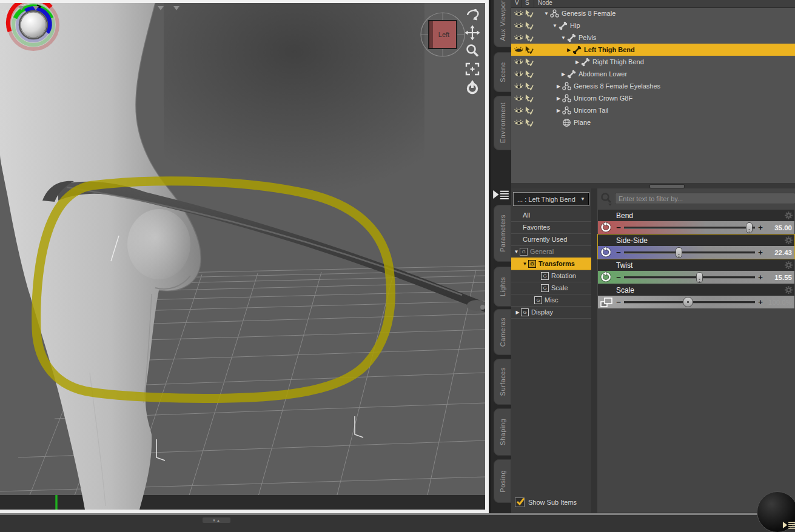  I want to click on tab-lights: Lights, so click(502, 287).